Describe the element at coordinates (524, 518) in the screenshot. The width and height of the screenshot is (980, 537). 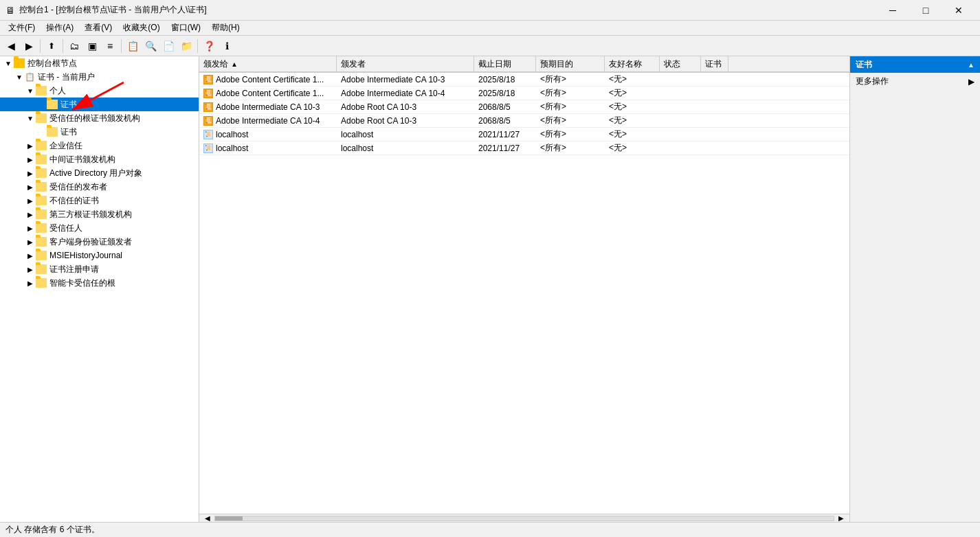
I see `horizontal-scrollbar: ◀ ▶` at that location.